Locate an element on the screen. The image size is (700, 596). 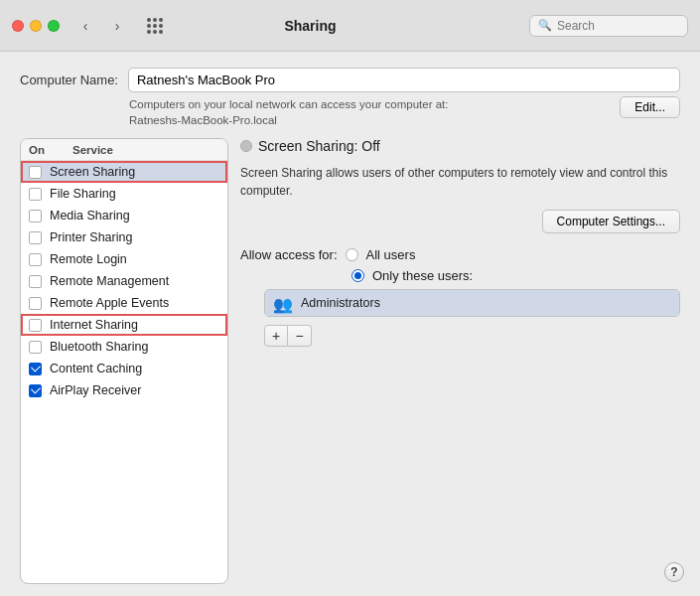
status-label: Screen Sharing: Off is located at coordinates (320, 146).